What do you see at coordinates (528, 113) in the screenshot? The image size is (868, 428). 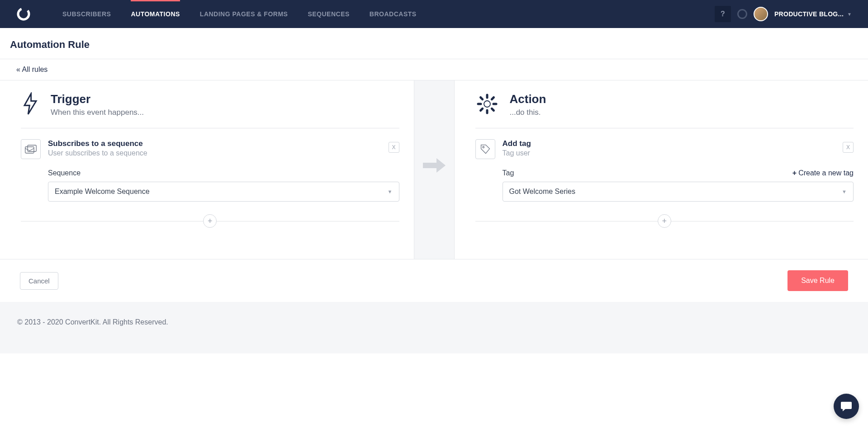 I see `action-subtitle: ...do this.` at bounding box center [528, 113].